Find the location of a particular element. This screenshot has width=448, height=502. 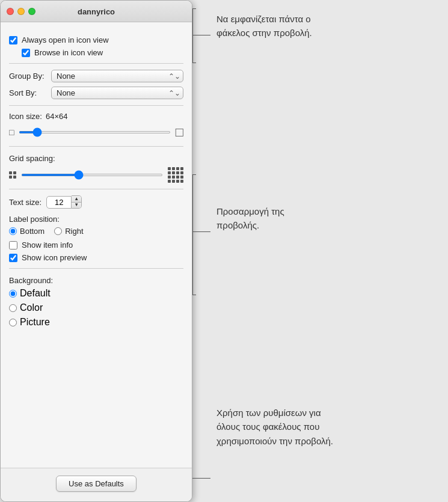

background-color-option: Color is located at coordinates (96, 308).